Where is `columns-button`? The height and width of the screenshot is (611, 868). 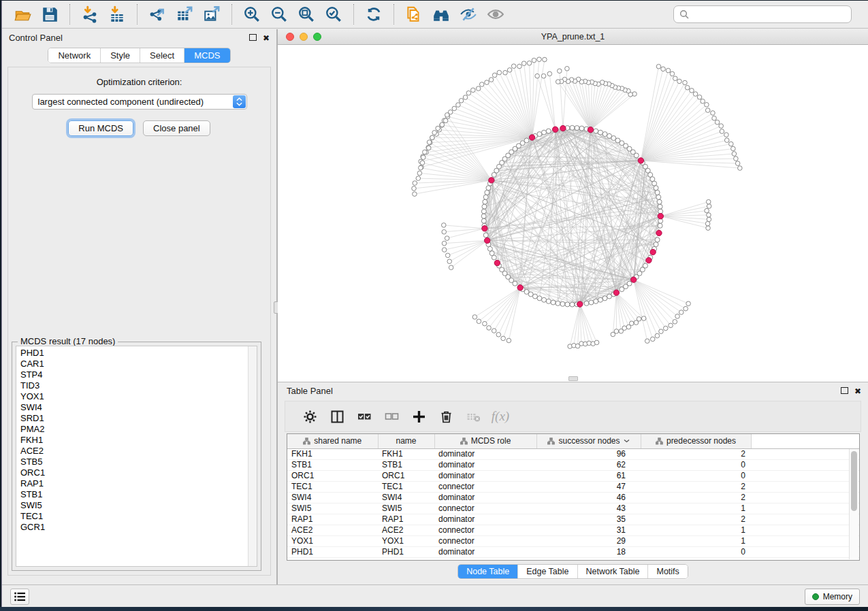 columns-button is located at coordinates (337, 416).